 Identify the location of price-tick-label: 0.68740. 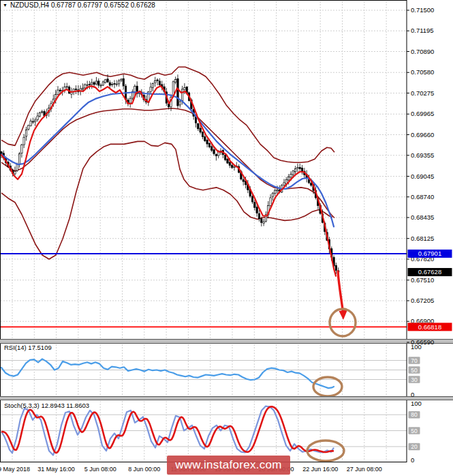
(422, 196).